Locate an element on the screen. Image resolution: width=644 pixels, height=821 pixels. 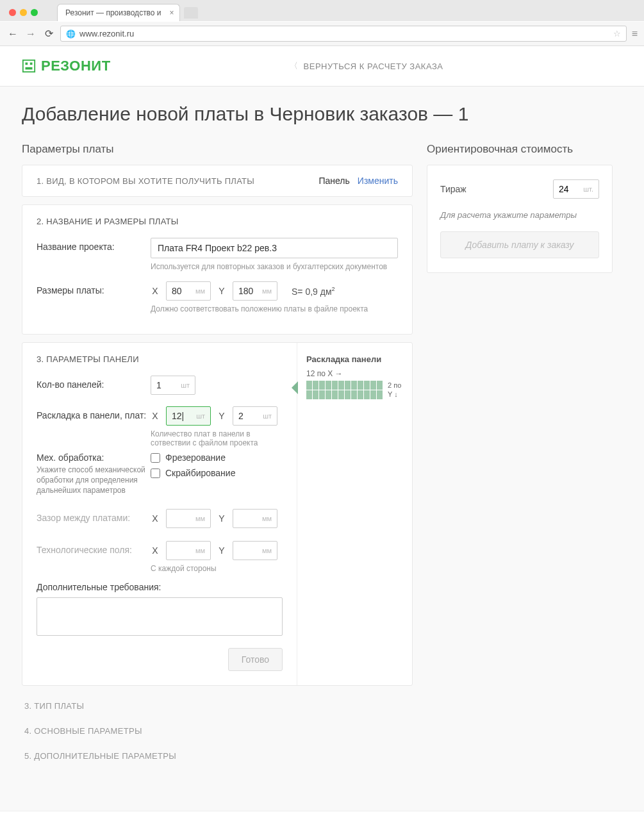
mech-sublabel: Укажите способ механической обработки дл… is located at coordinates (94, 481).